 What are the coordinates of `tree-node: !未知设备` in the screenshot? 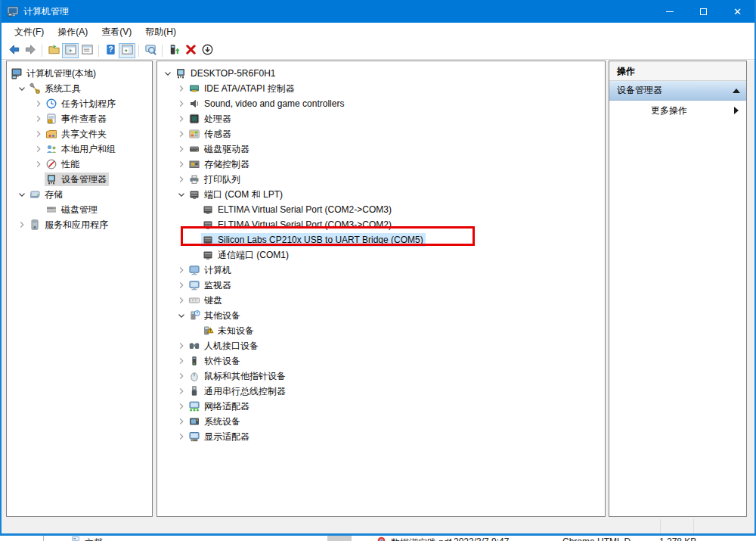 It's located at (381, 331).